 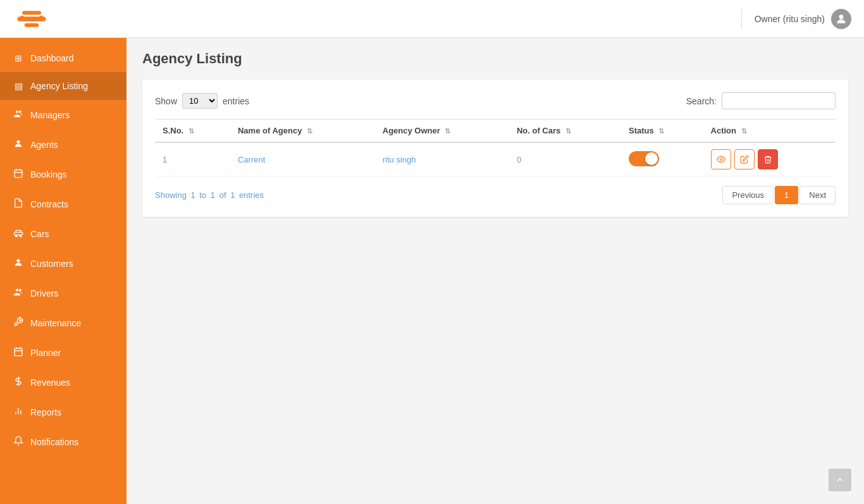 I want to click on delete-button, so click(x=768, y=159).